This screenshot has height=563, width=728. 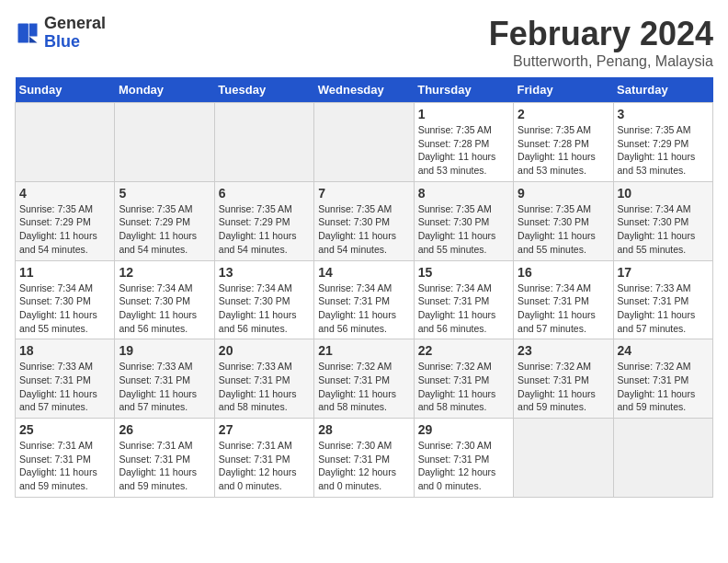 What do you see at coordinates (364, 221) in the screenshot?
I see `calendar-week-row: 4Sunrise: 7:35 AMSunset: 7:29 PMDaylight…` at bounding box center [364, 221].